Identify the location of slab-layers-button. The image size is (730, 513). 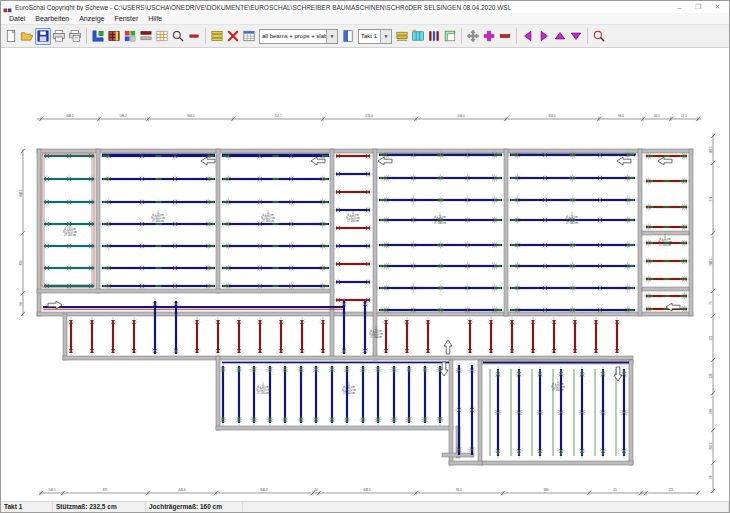
(217, 36).